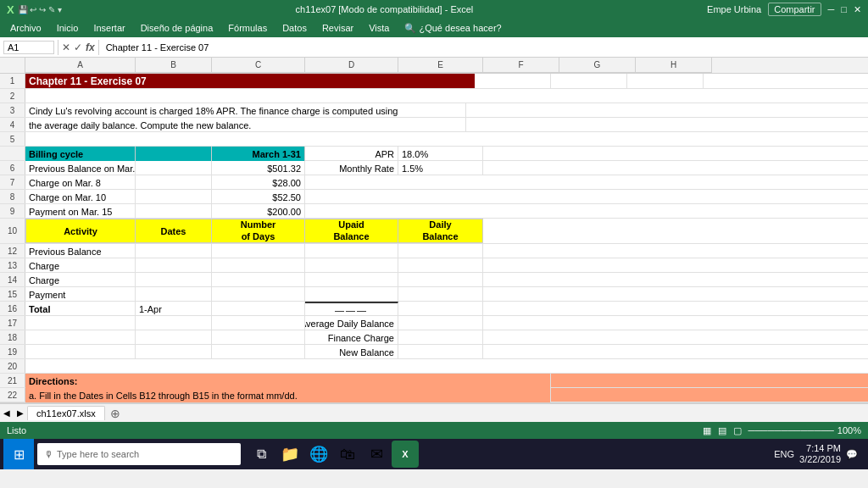 The width and height of the screenshot is (868, 488). I want to click on cell-C10-header: Number of Days, so click(259, 230).